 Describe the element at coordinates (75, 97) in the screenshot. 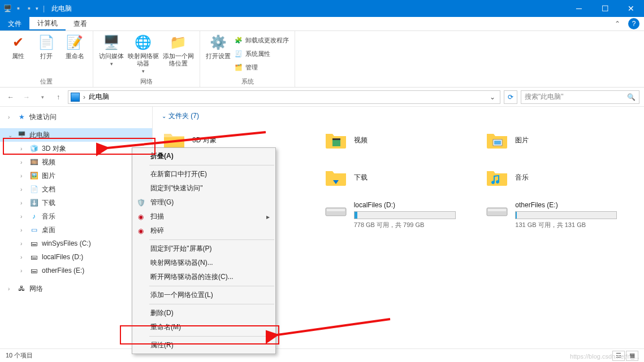

I see `computer-icon` at that location.